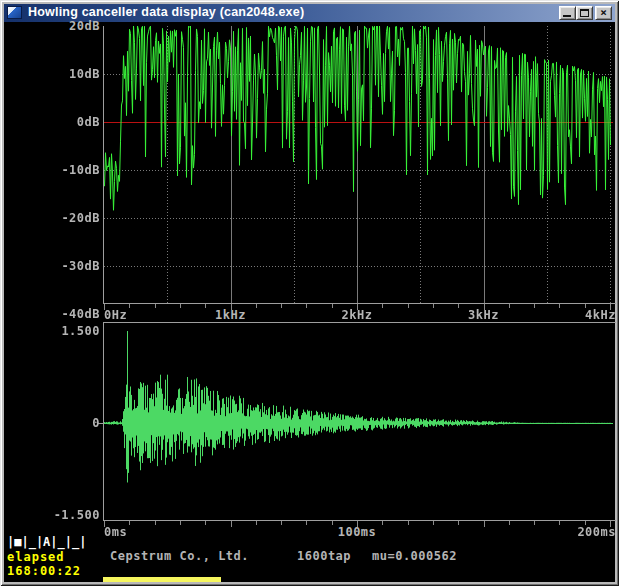 The width and height of the screenshot is (619, 586). I want to click on impulse-y-tick-label: 0, so click(50, 423).